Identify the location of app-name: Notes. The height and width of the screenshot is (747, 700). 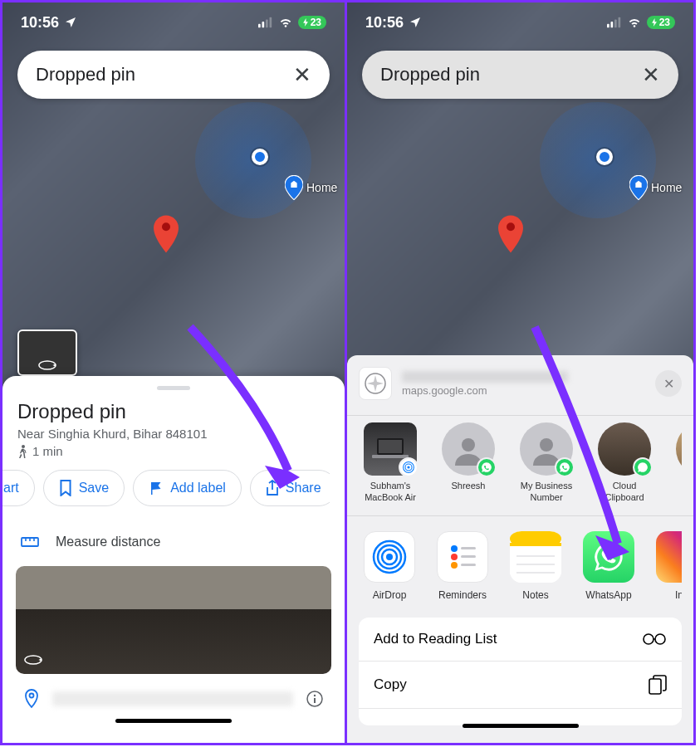
(536, 595).